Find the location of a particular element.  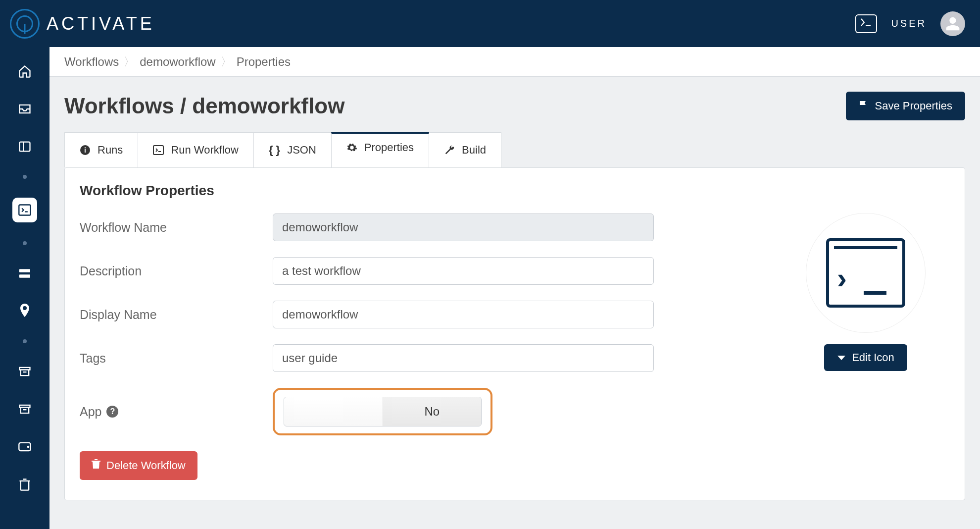

breadcrumb: Workflows 〉 demoworkflow 〉 Properties is located at coordinates (515, 62).